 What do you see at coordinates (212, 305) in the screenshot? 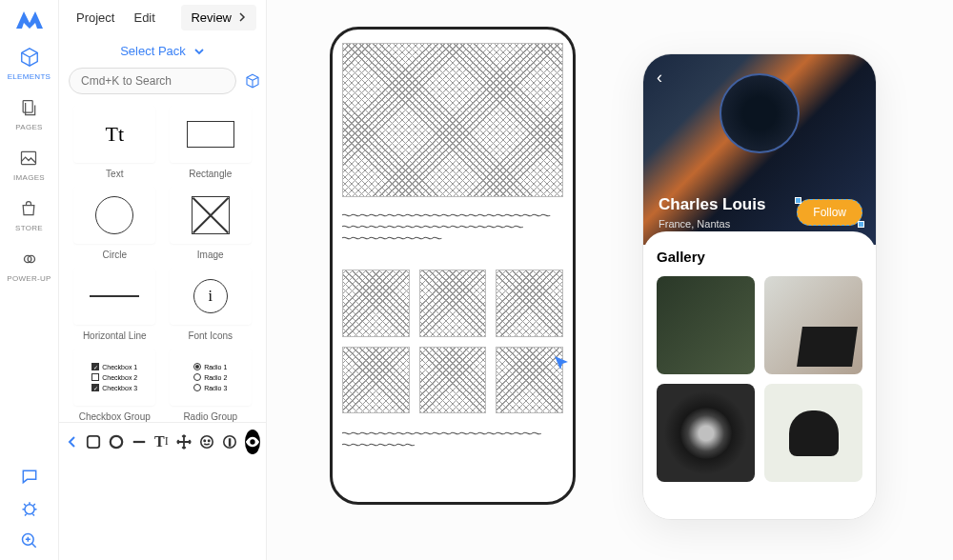
I see `element-fonticons: iFont Icons` at bounding box center [212, 305].